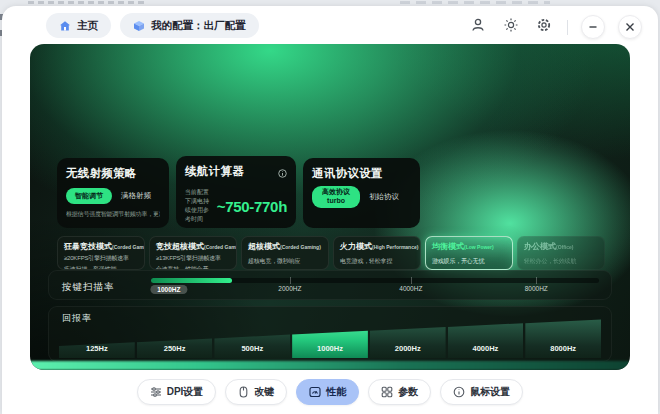 This screenshot has height=414, width=660. I want to click on mode-title: 竞技超核模式, so click(180, 246).